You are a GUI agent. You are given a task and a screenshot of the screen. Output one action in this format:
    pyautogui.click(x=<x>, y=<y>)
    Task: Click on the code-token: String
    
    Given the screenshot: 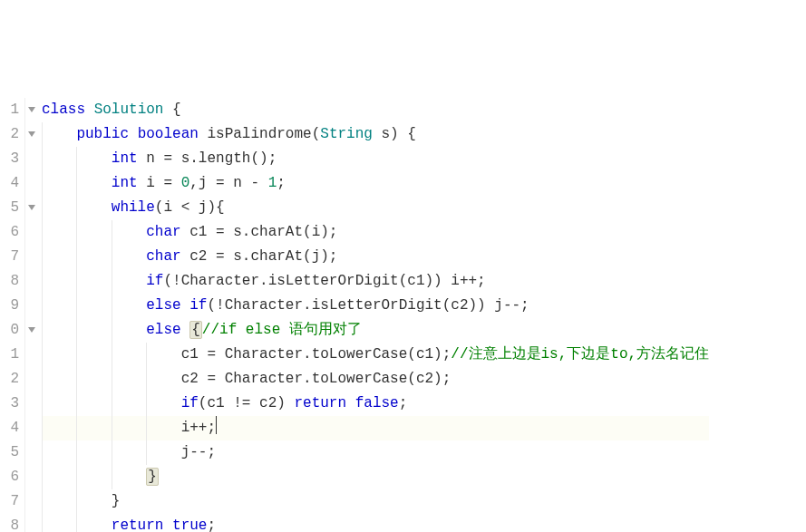 What is the action you would take?
    pyautogui.click(x=346, y=134)
    